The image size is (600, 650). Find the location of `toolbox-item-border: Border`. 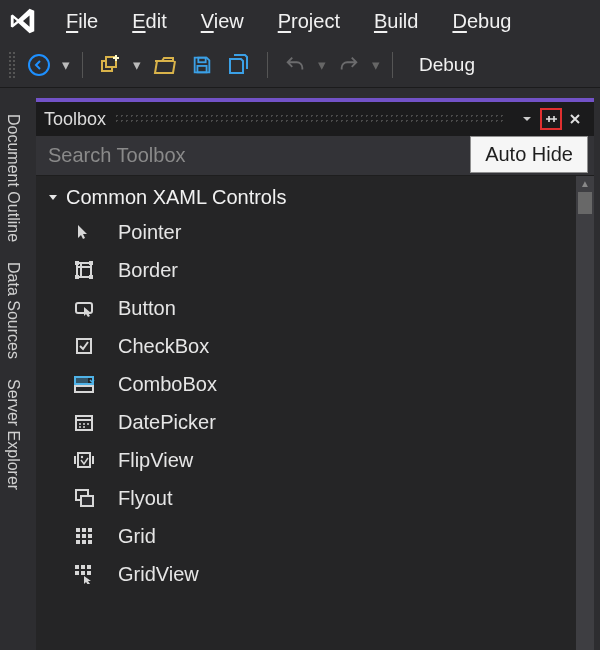

toolbox-item-border: Border is located at coordinates (306, 270).